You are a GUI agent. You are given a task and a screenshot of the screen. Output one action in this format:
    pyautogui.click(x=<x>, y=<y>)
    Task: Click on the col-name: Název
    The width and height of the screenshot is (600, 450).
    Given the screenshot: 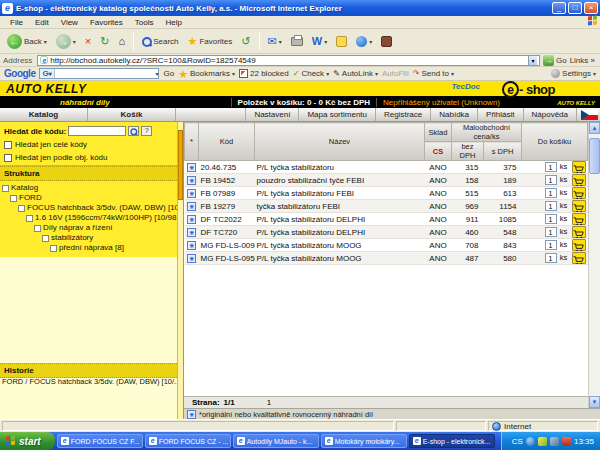 What is the action you would take?
    pyautogui.click(x=340, y=142)
    